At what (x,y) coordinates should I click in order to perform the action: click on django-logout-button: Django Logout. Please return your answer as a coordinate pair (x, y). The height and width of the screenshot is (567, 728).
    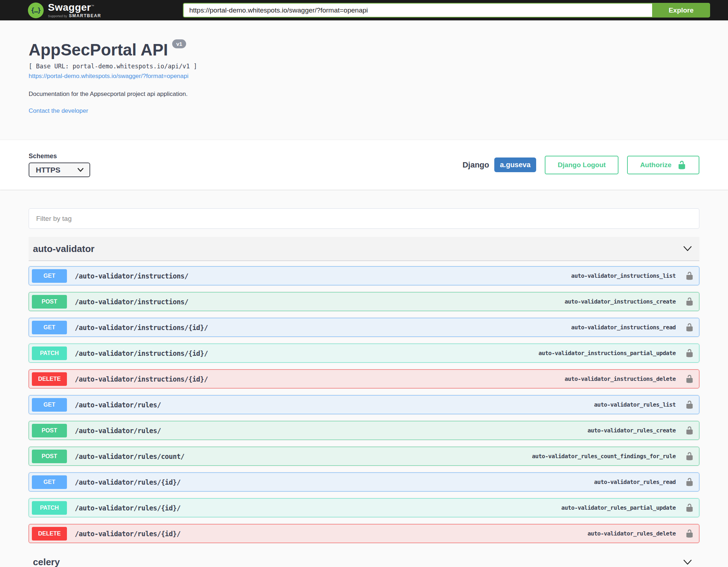
    Looking at the image, I should click on (582, 165).